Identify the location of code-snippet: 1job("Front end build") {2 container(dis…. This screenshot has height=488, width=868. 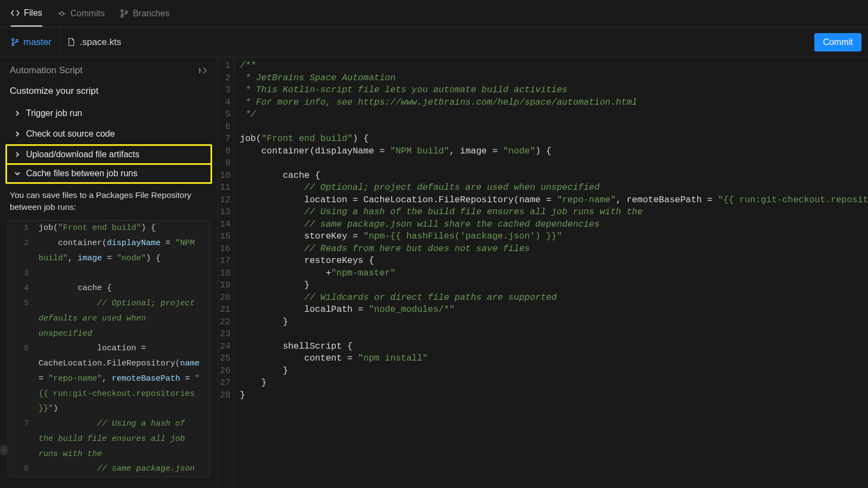
(108, 349).